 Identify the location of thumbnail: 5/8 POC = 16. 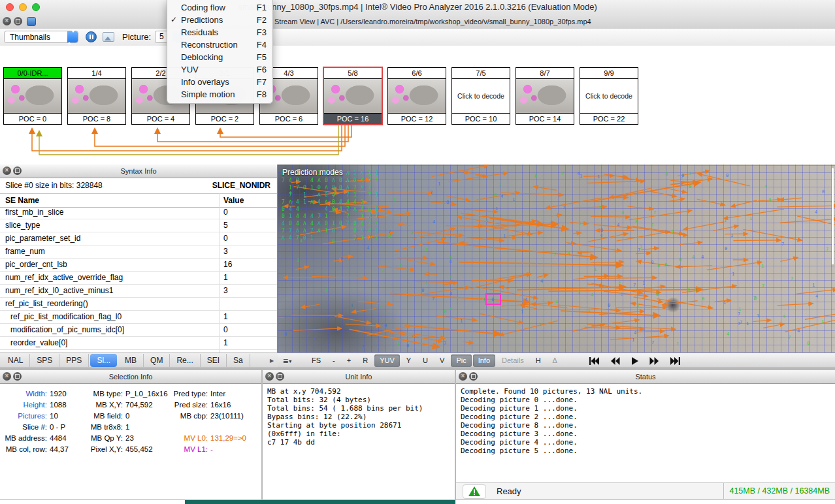
(353, 96).